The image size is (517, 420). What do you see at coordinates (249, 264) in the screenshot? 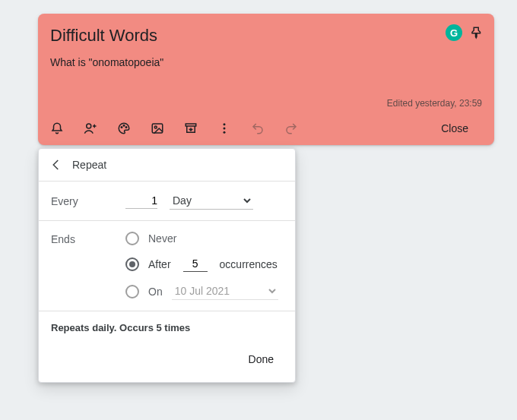
I see `after-suffix: occurrences` at bounding box center [249, 264].